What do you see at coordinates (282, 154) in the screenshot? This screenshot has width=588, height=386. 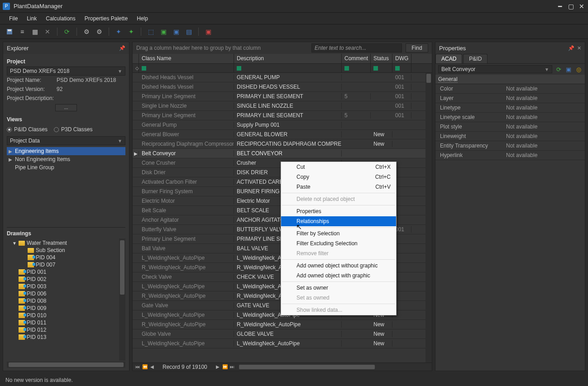 I see `table-row: ▶Belt ConveyorBELT CONVEYOR` at bounding box center [282, 154].